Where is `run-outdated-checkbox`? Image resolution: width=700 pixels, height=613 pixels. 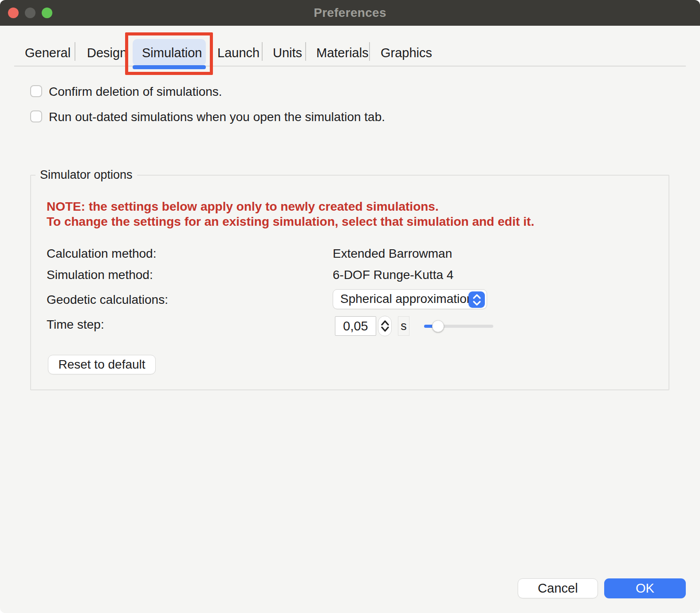
run-outdated-checkbox is located at coordinates (36, 116).